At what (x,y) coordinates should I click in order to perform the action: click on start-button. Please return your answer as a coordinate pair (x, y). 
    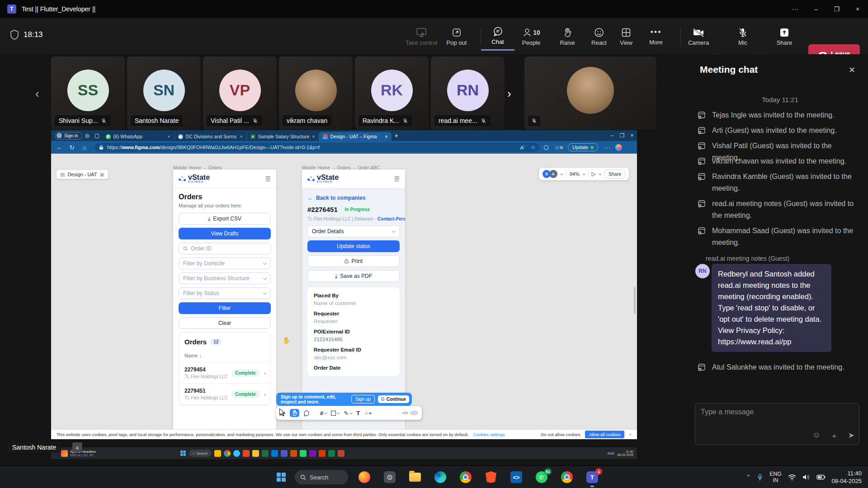
    Looking at the image, I should click on (281, 477).